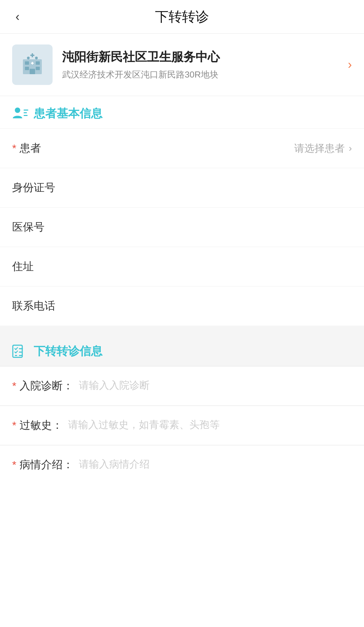 Image resolution: width=364 pixels, height=627 pixels. Describe the element at coordinates (36, 425) in the screenshot. I see `allergy-history-label: 过敏史` at that location.